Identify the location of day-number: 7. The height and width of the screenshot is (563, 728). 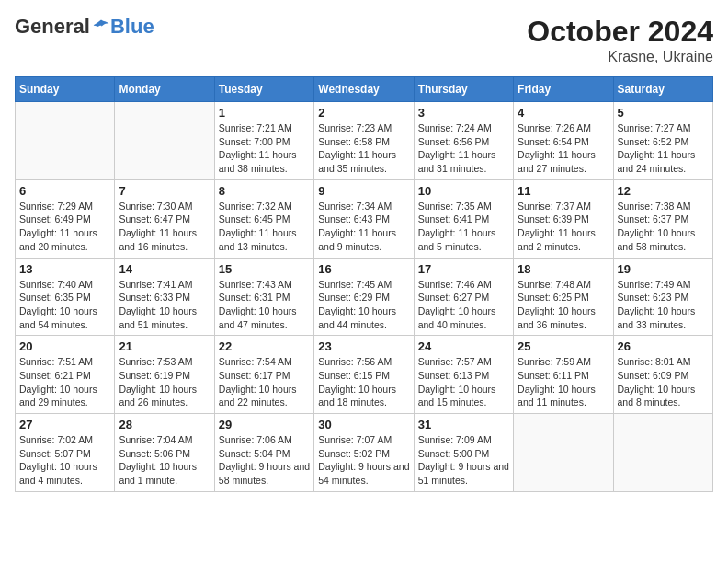
(164, 191).